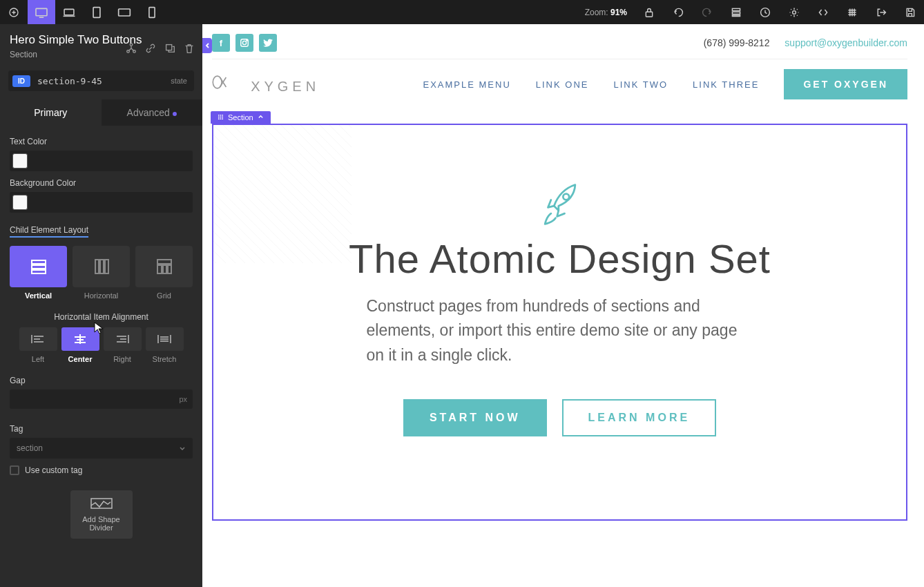 This screenshot has height=587, width=924. Describe the element at coordinates (164, 296) in the screenshot. I see `layout-grid-label: Grid` at that location.